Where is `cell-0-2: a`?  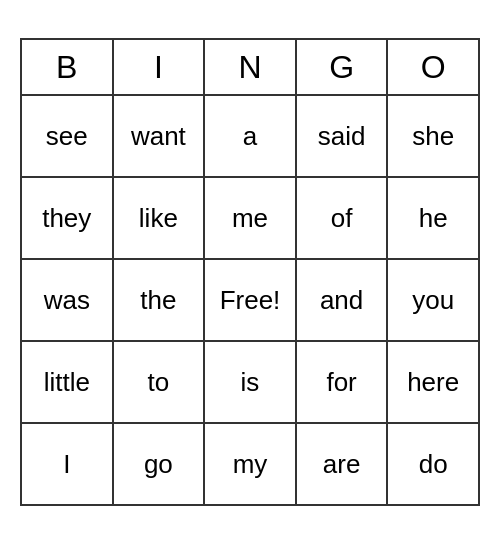 cell-0-2: a is located at coordinates (250, 136).